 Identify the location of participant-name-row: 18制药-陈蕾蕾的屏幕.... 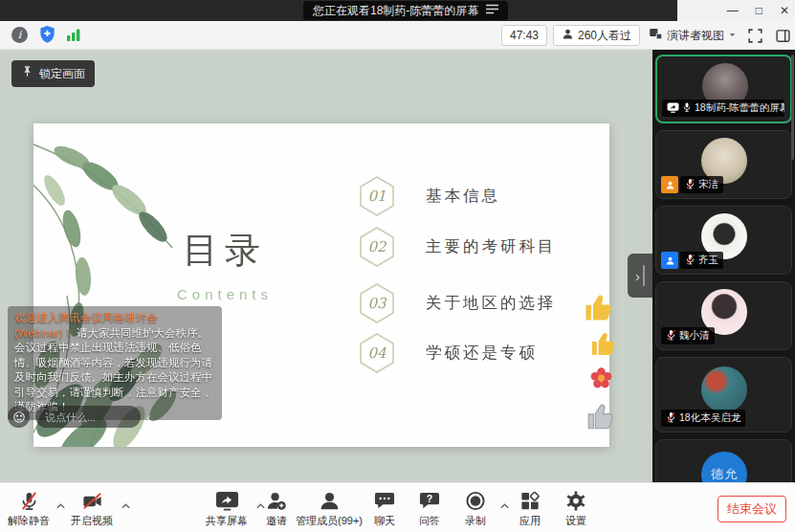
(723, 108).